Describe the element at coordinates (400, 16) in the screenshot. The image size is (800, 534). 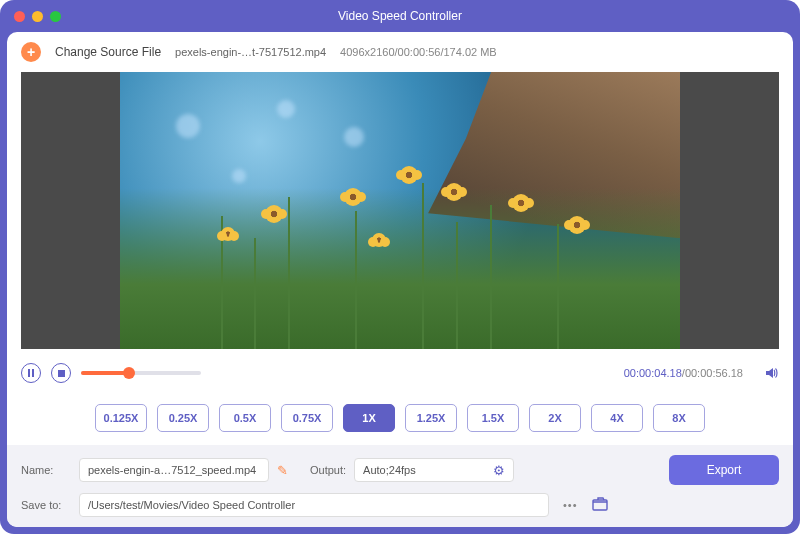
I see `window-title: Video Speed Controller` at that location.